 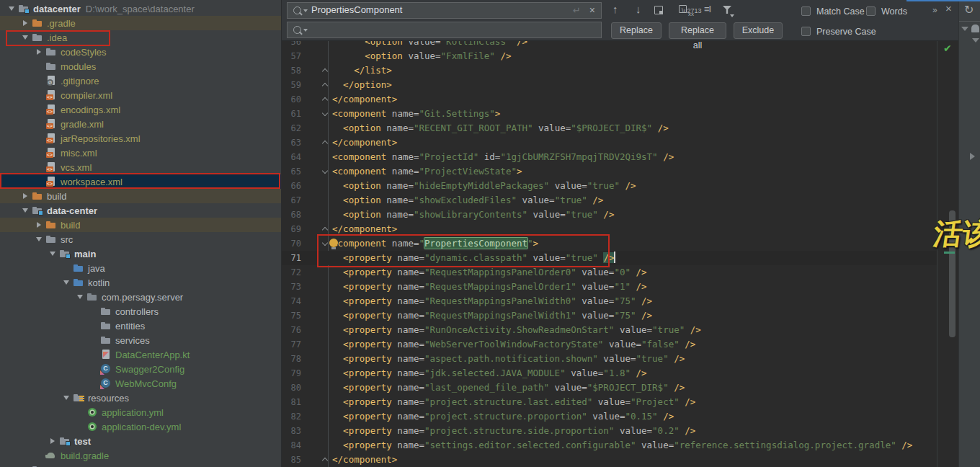 What do you see at coordinates (478, 186) in the screenshot?
I see `code-text: <option name="hideEmptyMiddlePackages" v…` at bounding box center [478, 186].